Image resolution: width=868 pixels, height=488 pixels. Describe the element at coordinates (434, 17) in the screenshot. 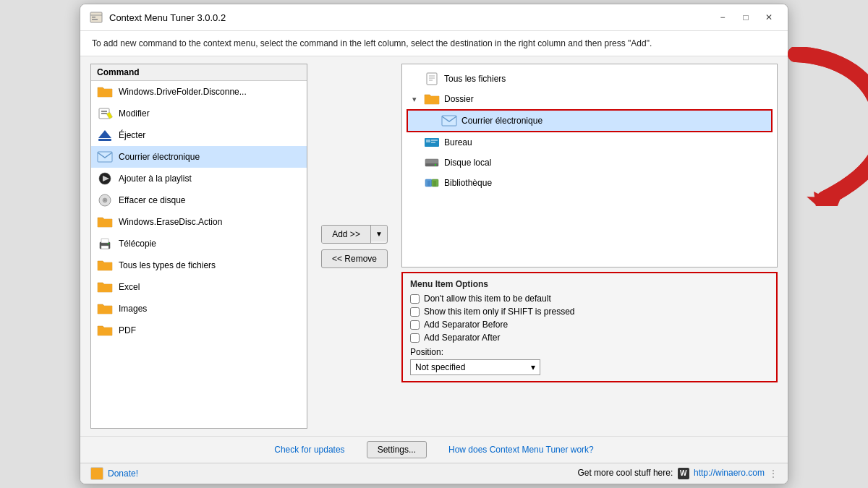

I see `title-bar: Context Menu Tuner 3.0.0.2 − □ ✕` at that location.